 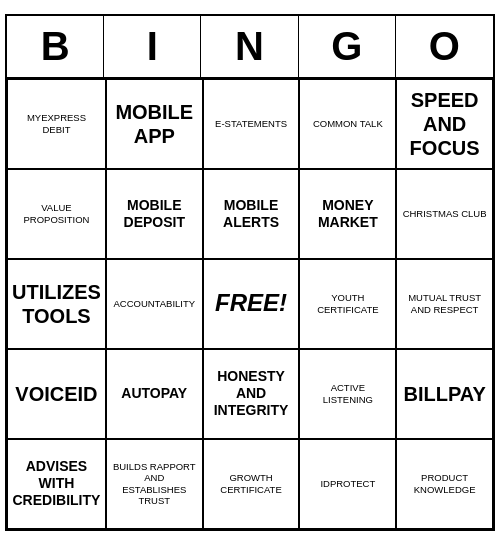 I want to click on header-letter-o: O, so click(x=444, y=46).